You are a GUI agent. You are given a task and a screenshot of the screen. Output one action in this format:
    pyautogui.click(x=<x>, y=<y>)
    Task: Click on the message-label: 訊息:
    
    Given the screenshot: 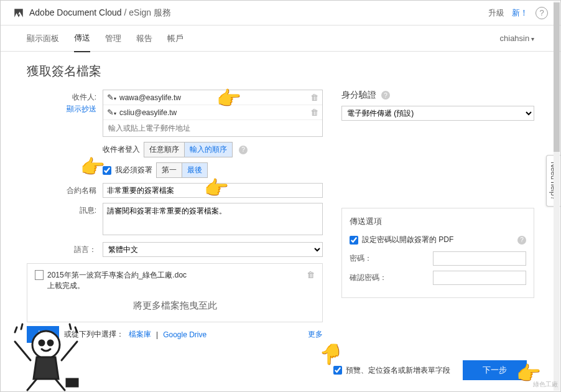 What is the action you would take?
    pyautogui.click(x=65, y=209)
    